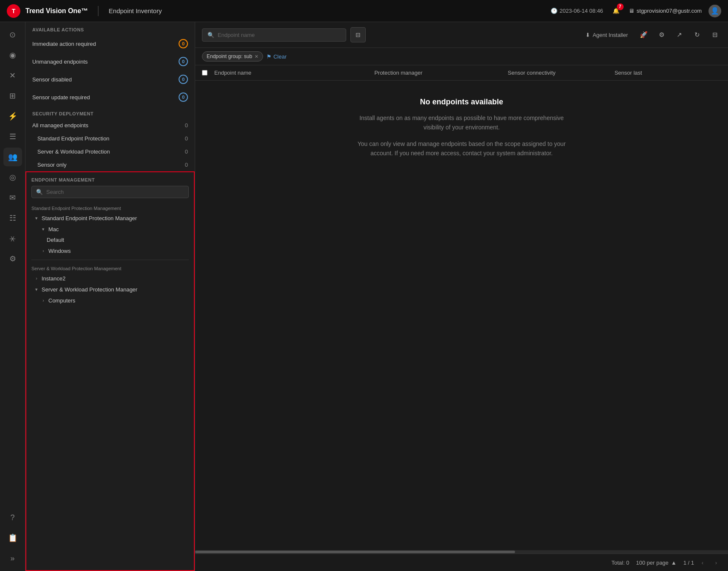 The height and width of the screenshot is (571, 728). Describe the element at coordinates (187, 138) in the screenshot. I see `security-std-ep-count: 0` at that location.